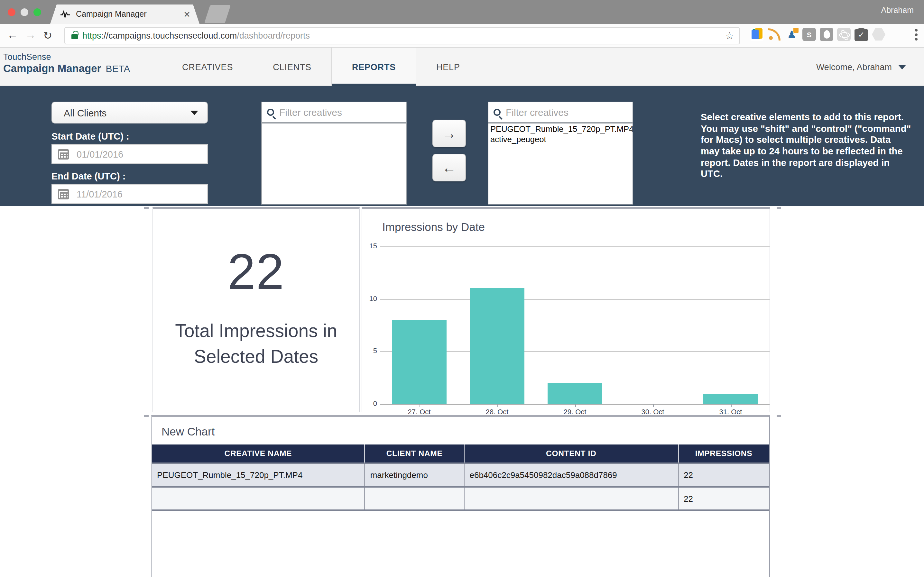  I want to click on touchsense-logo: TouchSense Campaign ManagerBETA, so click(66, 63).